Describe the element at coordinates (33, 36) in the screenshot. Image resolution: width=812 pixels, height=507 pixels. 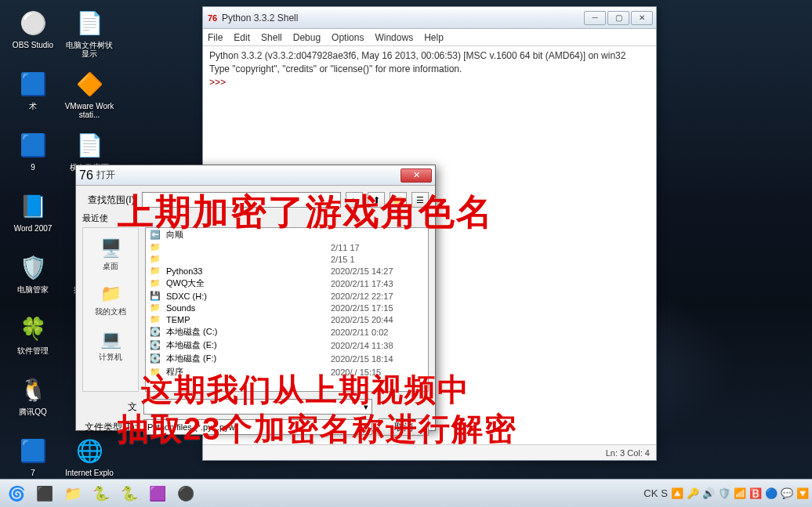
I see `desktop-icon: ⚪OBS Studio` at that location.